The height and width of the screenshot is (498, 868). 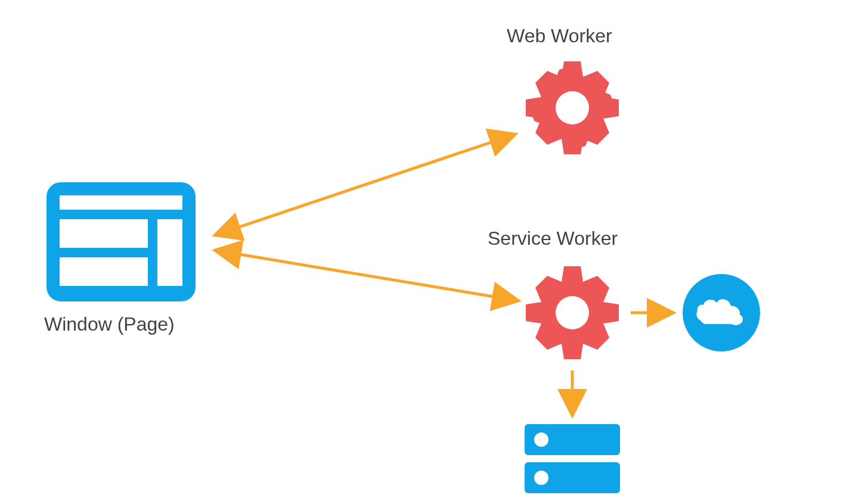 I want to click on service-worker-gear-icon, so click(x=572, y=314).